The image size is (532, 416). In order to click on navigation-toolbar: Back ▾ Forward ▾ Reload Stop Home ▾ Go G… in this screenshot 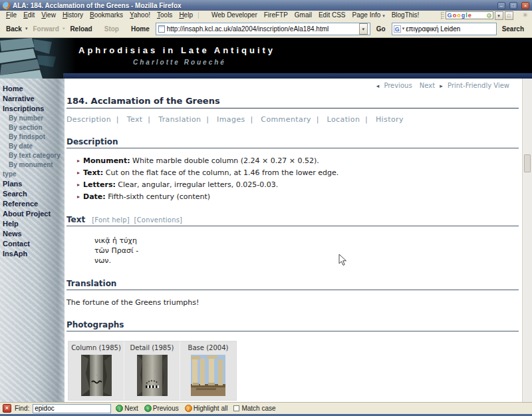, I will do `click(266, 29)`.